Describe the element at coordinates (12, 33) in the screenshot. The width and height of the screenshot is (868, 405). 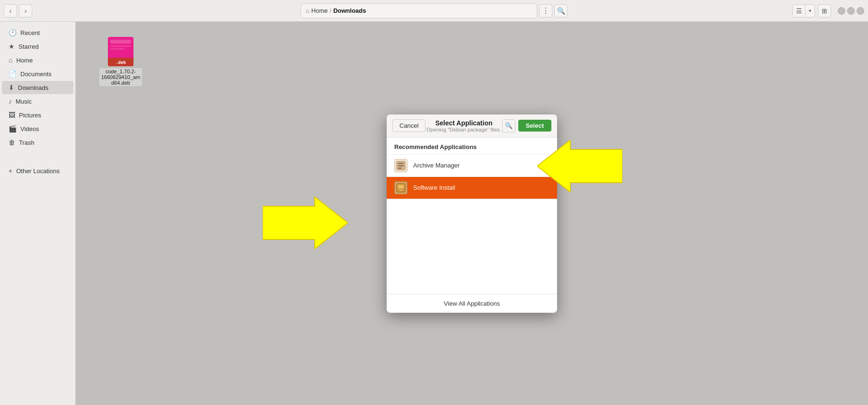
I see `recent-icon: 🕐` at that location.